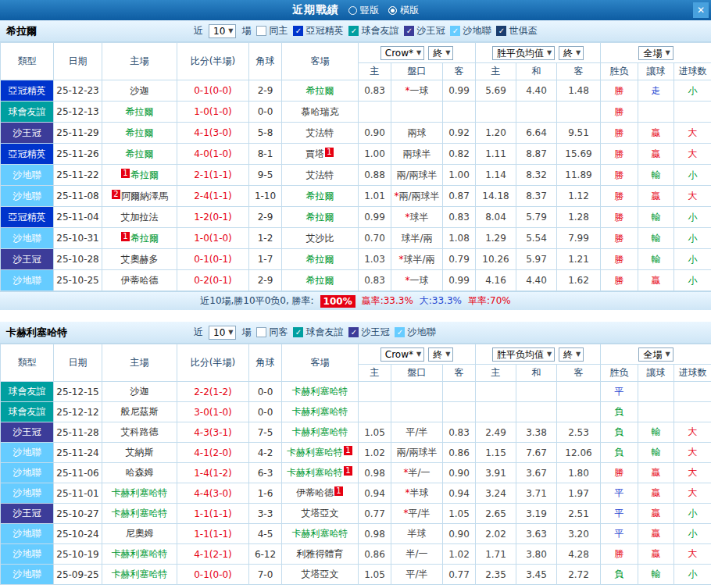  What do you see at coordinates (272, 333) in the screenshot?
I see `same-venue-filter: 同客` at bounding box center [272, 333].